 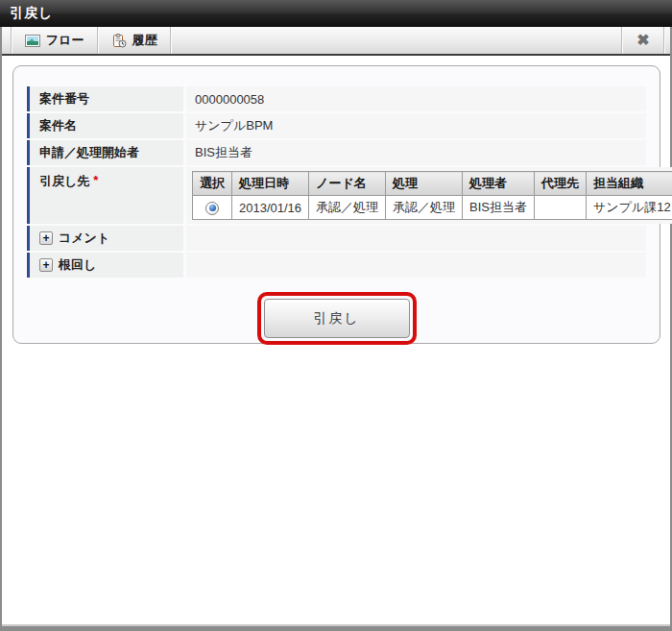 What do you see at coordinates (561, 207) in the screenshot?
I see `proxy-cell` at bounding box center [561, 207].